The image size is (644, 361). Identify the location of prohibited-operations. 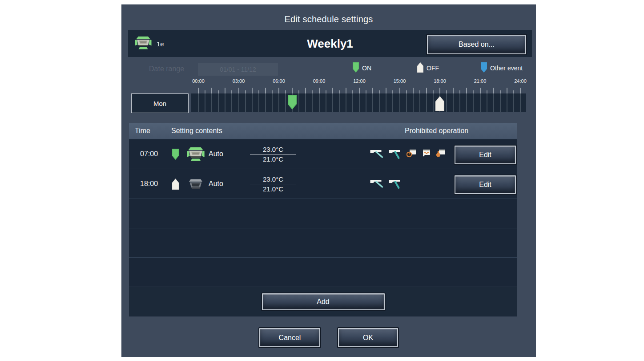
(408, 154).